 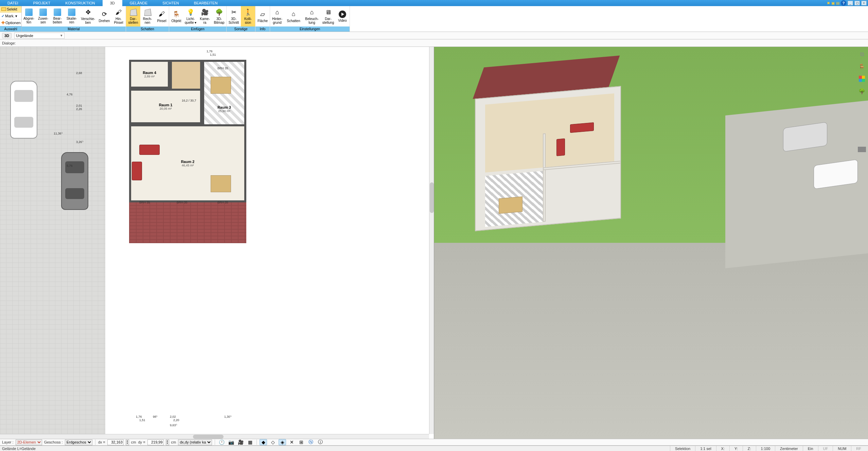 What do you see at coordinates (191, 16) in the screenshot?
I see `lichtquelle-button: 💡Licht-quelle ▾` at bounding box center [191, 16].